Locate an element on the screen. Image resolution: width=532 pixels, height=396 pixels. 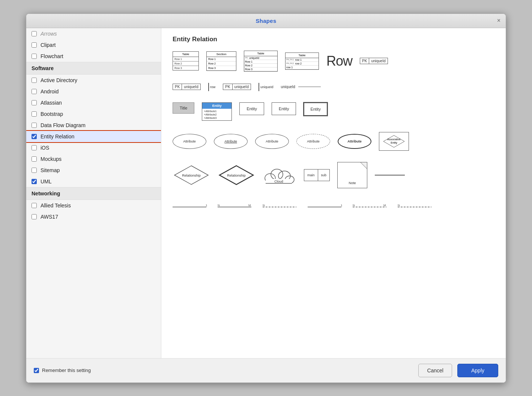
sidebar-label-active-directory: Active Directory is located at coordinates (59, 80).